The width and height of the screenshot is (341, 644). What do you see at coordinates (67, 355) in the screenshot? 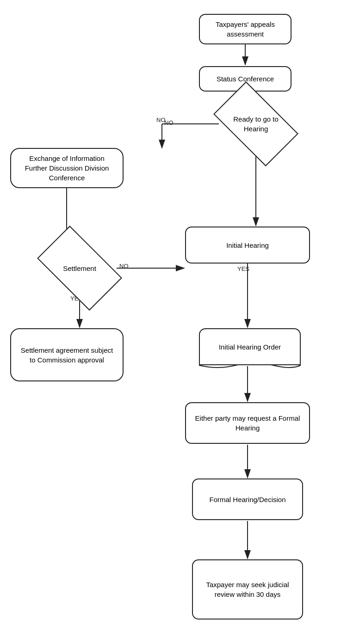
I see `settlement-agree-box: Settlement agreement subject to Commissi…` at bounding box center [67, 355].